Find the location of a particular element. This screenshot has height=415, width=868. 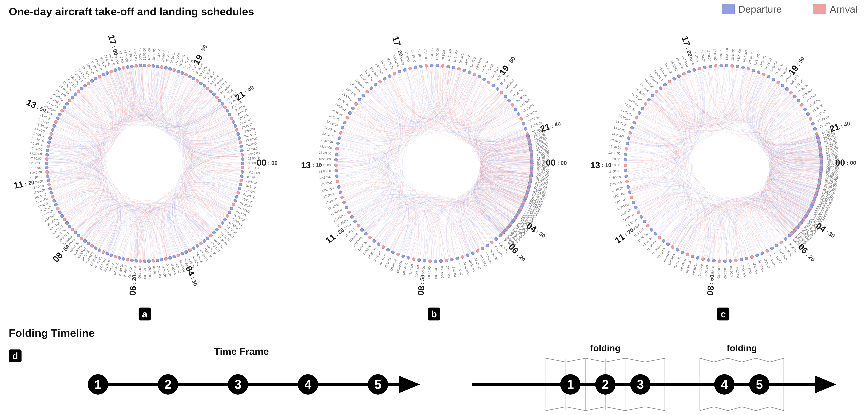

tick-small: 17:30:00 is located at coordinates (709, 55).